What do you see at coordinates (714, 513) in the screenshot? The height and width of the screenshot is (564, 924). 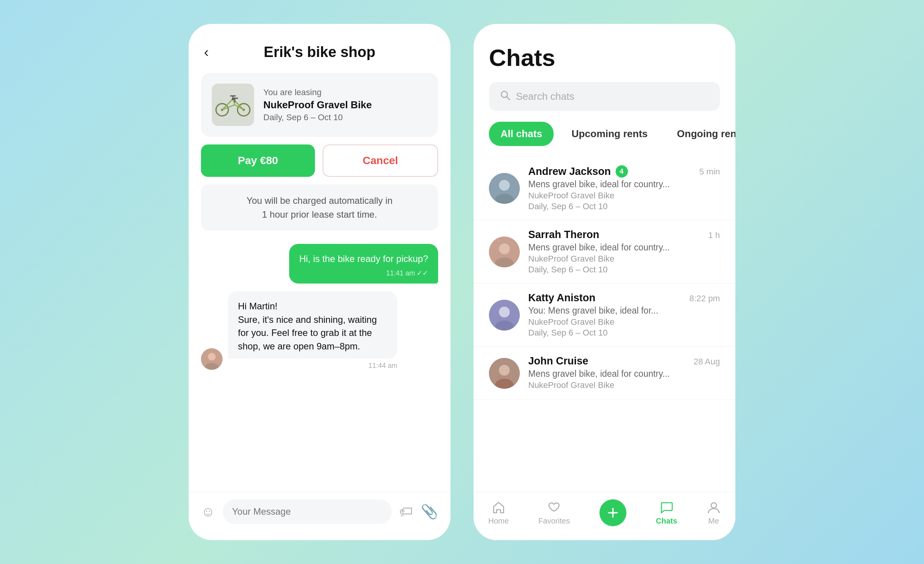 I see `nav-me: Me` at bounding box center [714, 513].